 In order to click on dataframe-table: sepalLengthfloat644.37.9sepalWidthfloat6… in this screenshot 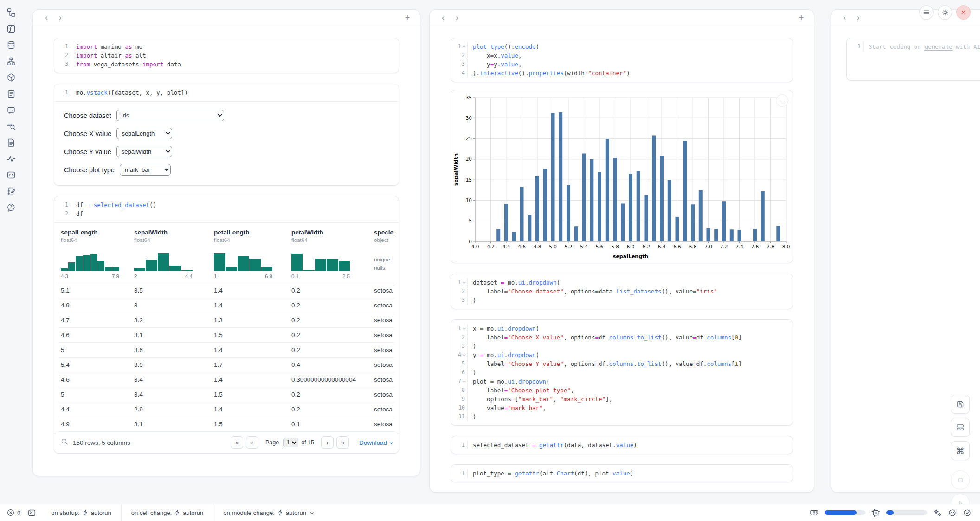, I will do `click(226, 327)`.